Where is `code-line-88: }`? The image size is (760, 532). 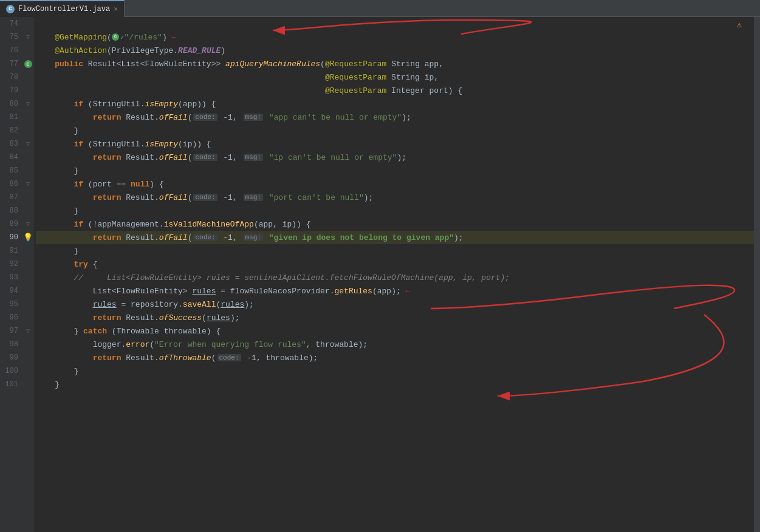 code-line-88: } is located at coordinates (395, 211).